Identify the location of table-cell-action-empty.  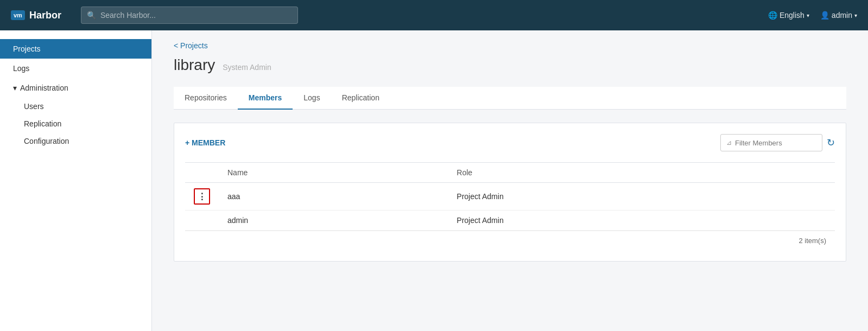
(202, 220).